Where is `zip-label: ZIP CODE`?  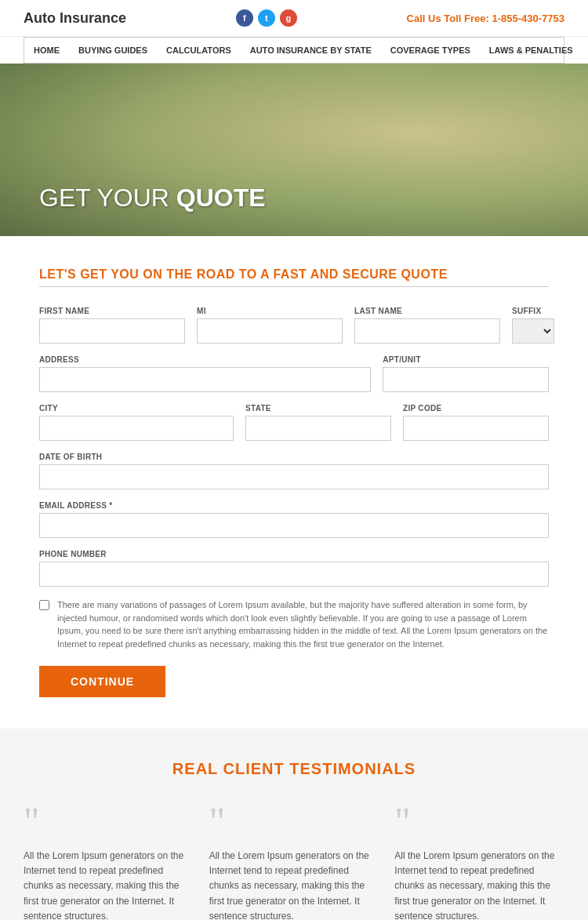
zip-label: ZIP CODE is located at coordinates (476, 408).